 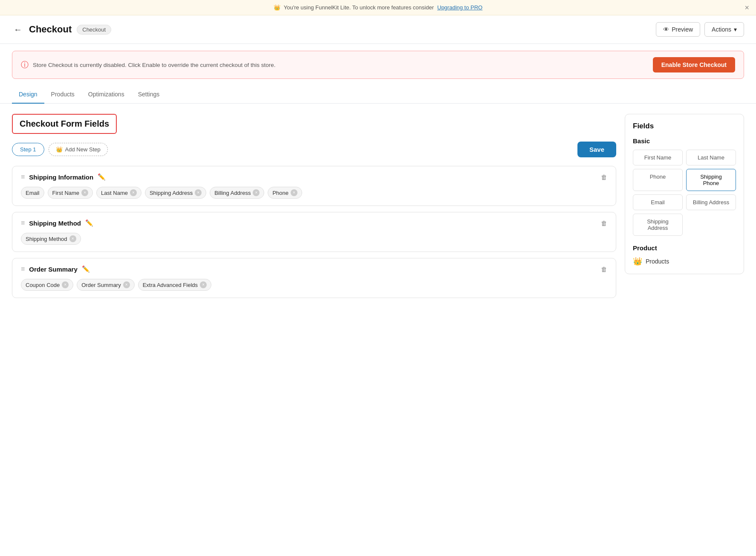 I want to click on order-summary-title: Order Summary, so click(x=53, y=269).